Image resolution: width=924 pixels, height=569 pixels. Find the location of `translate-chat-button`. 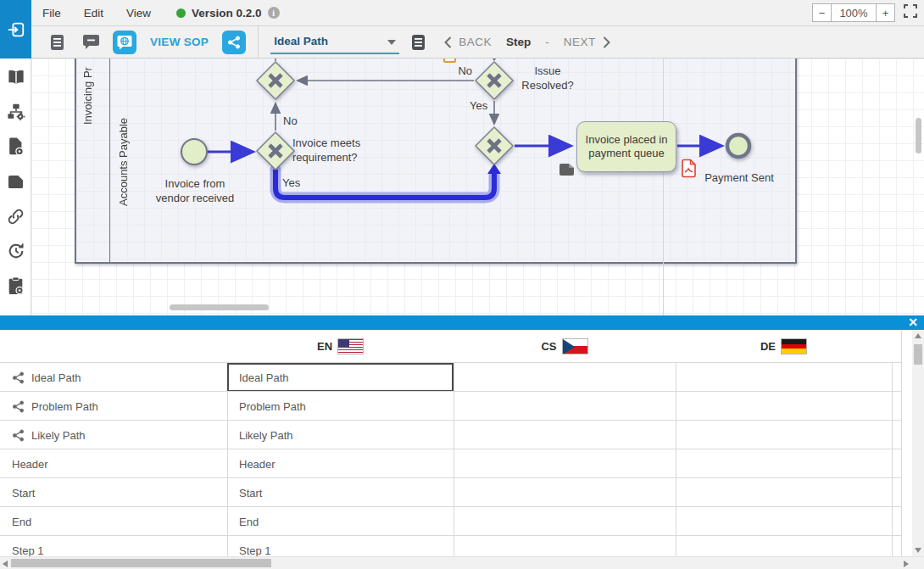

translate-chat-button is located at coordinates (125, 42).